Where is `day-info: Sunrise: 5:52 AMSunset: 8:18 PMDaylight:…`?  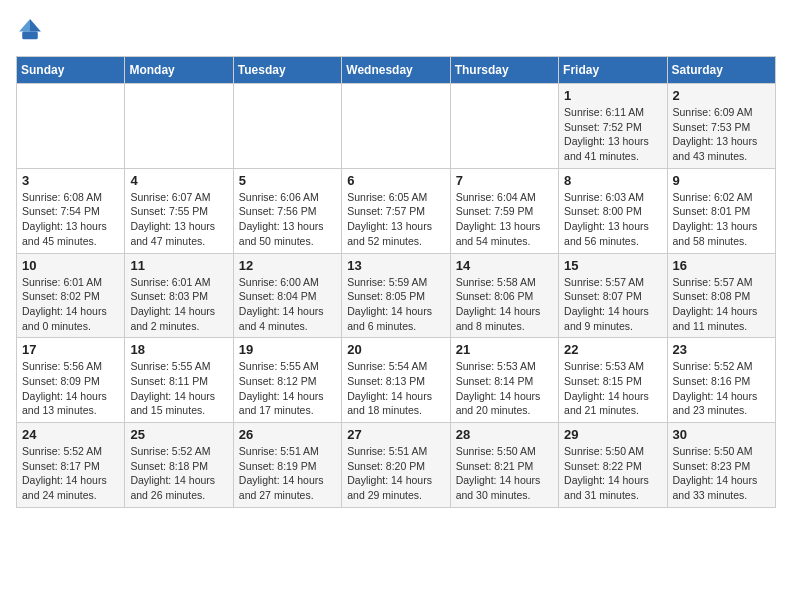 day-info: Sunrise: 5:52 AMSunset: 8:18 PMDaylight:… is located at coordinates (178, 474).